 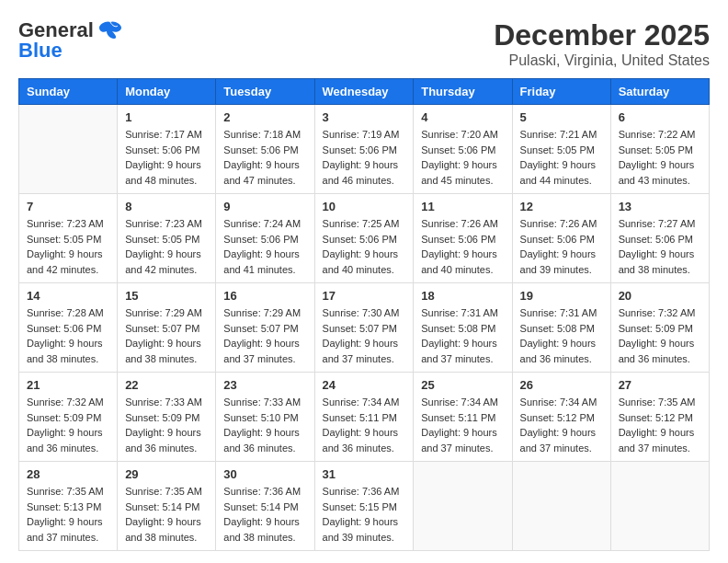 What do you see at coordinates (265, 157) in the screenshot?
I see `day-info: Sunrise: 7:18 AMSunset: 5:06 PMDaylight:…` at bounding box center [265, 157].